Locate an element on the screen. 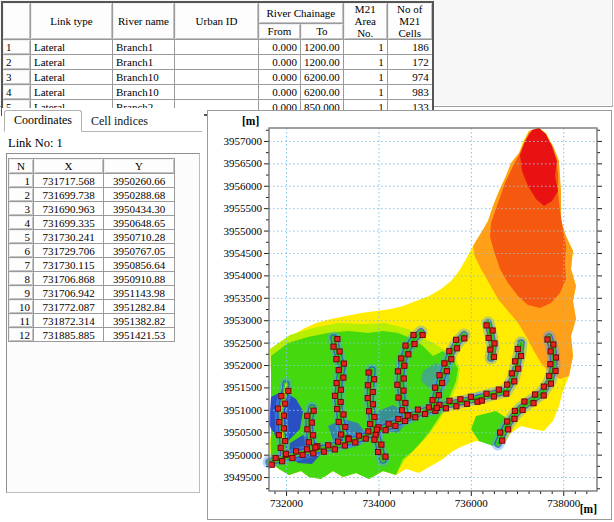 This screenshot has height=522, width=614. grid-cell: 3950434.30 is located at coordinates (140, 209).